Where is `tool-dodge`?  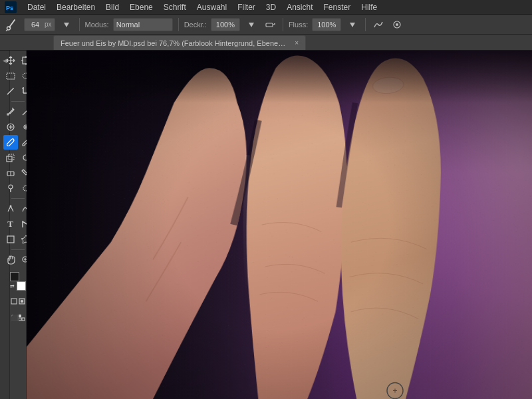 tool-dodge is located at coordinates (11, 188).